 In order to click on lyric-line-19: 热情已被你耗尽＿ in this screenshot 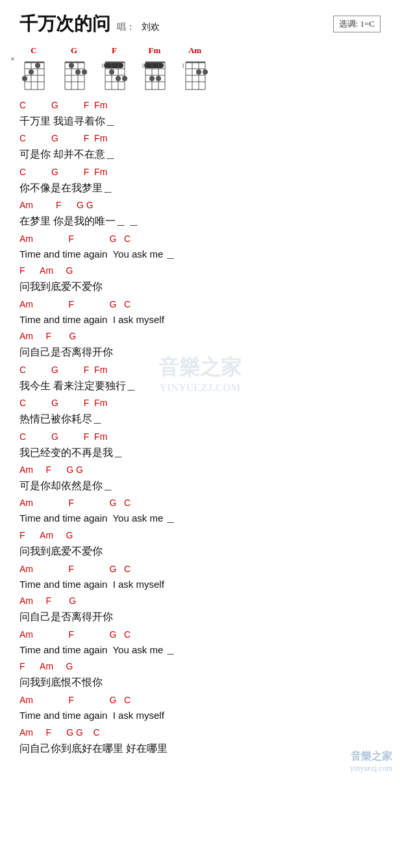, I will do `click(200, 419)`.